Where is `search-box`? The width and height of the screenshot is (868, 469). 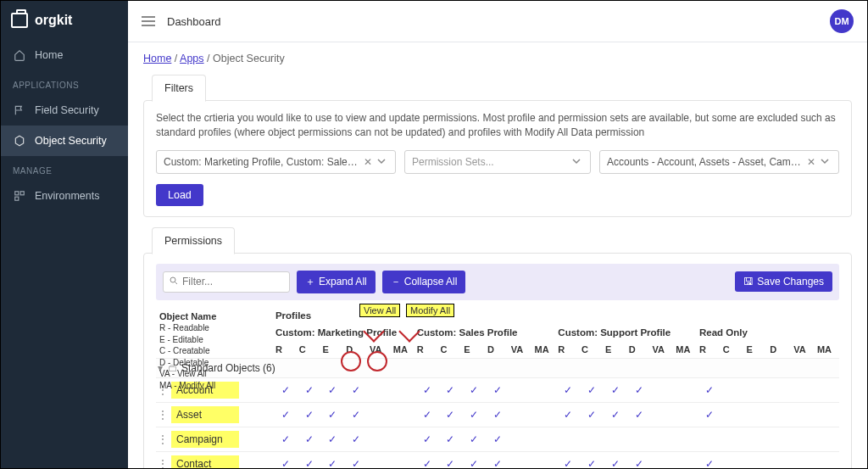
search-box is located at coordinates (226, 282).